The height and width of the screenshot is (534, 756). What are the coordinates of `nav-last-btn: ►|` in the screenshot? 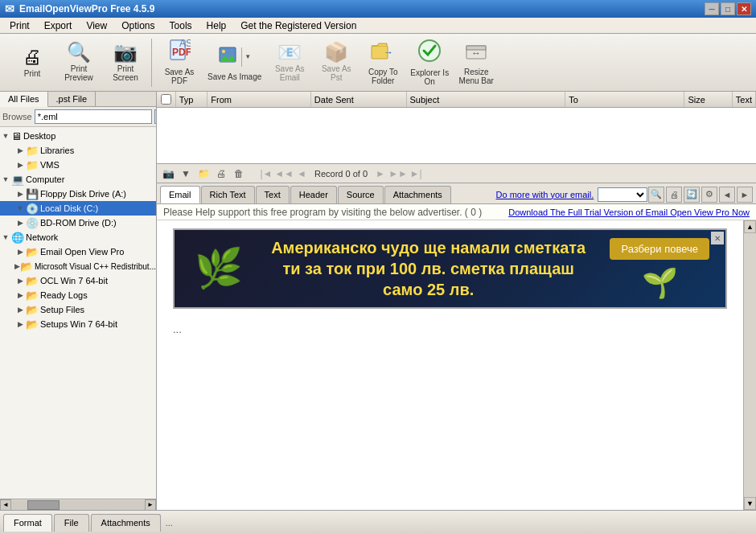 It's located at (416, 174).